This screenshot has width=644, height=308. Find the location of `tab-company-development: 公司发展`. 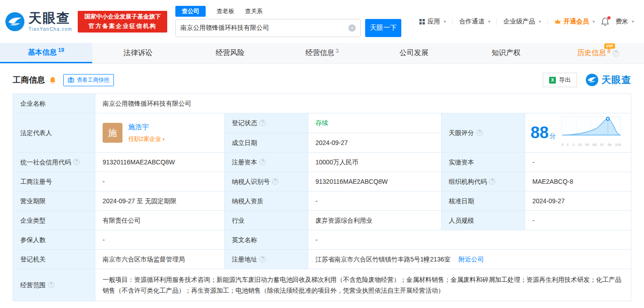

tab-company-development: 公司发展 is located at coordinates (414, 53).